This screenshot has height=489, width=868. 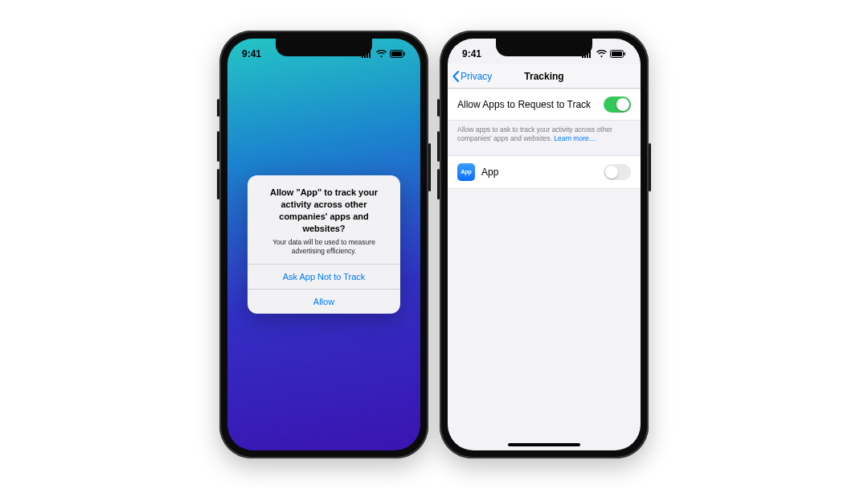 What do you see at coordinates (473, 76) in the screenshot?
I see `back-button: Privacy` at bounding box center [473, 76].